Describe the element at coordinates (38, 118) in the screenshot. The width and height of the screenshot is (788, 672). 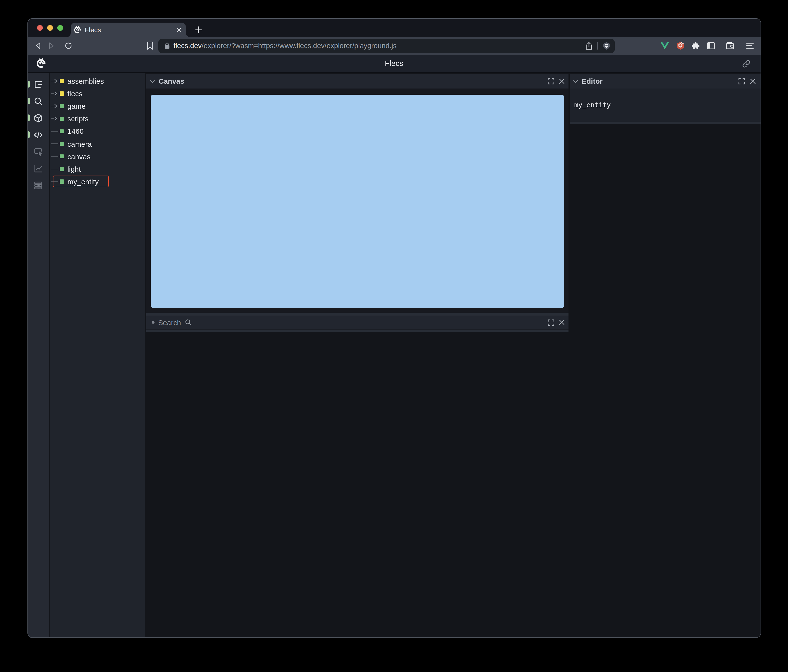
I see `cube-icon` at that location.